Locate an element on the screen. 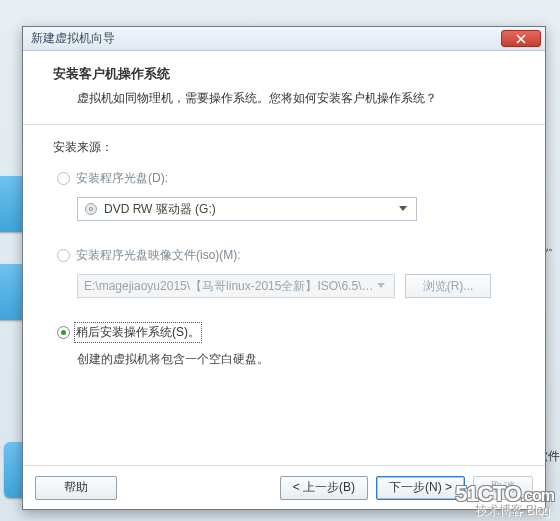 The height and width of the screenshot is (521, 560). next-button: 下一步(N) > is located at coordinates (420, 488).